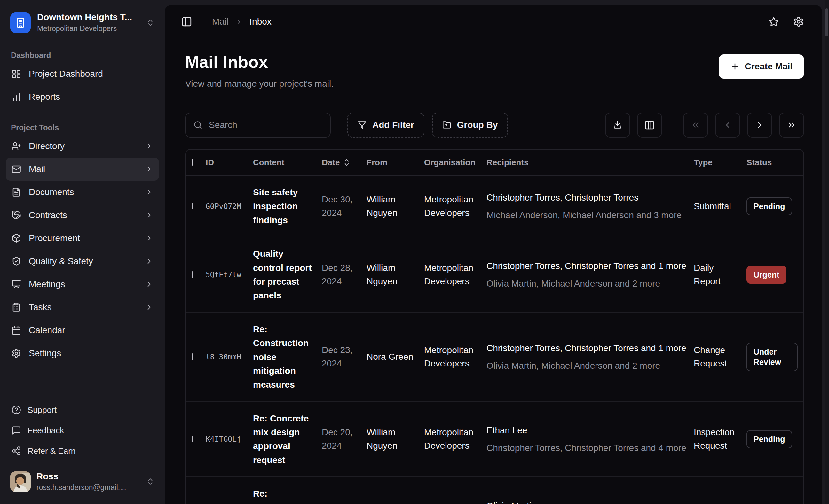  What do you see at coordinates (82, 308) in the screenshot?
I see `sidebar-item-tasks: Tasks` at bounding box center [82, 308].